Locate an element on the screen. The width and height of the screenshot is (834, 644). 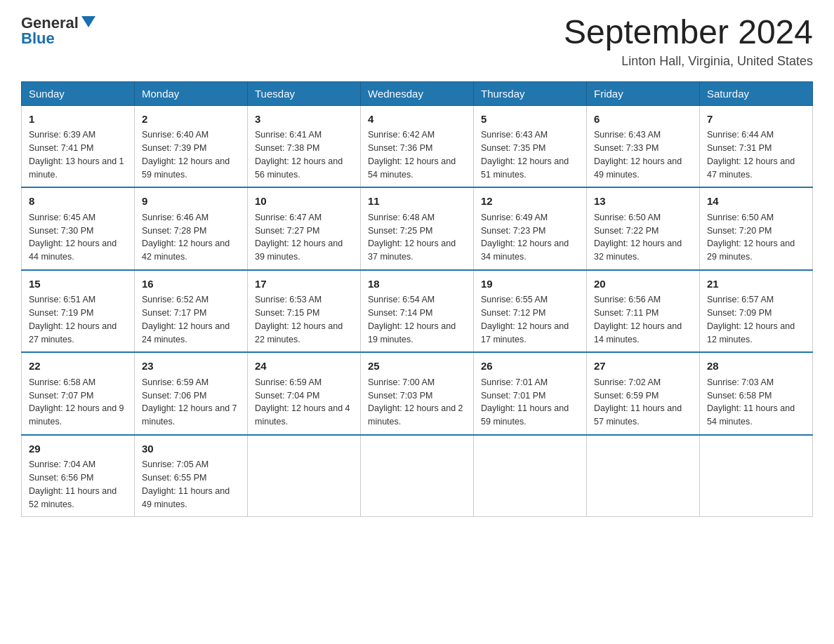
calendar-cell: 16 Sunrise: 6:52 AMSunset: 7:17 PMDaylig… is located at coordinates (191, 311).